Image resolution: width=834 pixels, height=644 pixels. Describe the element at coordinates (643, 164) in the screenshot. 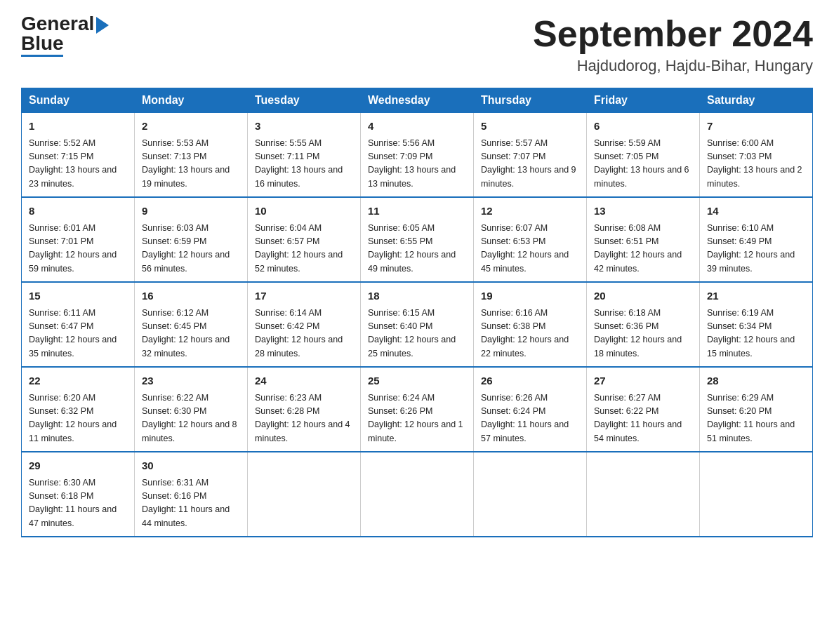

I see `day-info: Sunrise: 5:59 AMSunset: 7:05 PMDaylight:…` at that location.